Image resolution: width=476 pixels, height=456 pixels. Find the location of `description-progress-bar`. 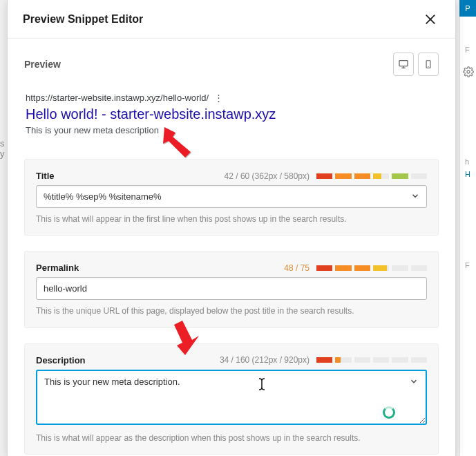

description-progress-bar is located at coordinates (372, 360).